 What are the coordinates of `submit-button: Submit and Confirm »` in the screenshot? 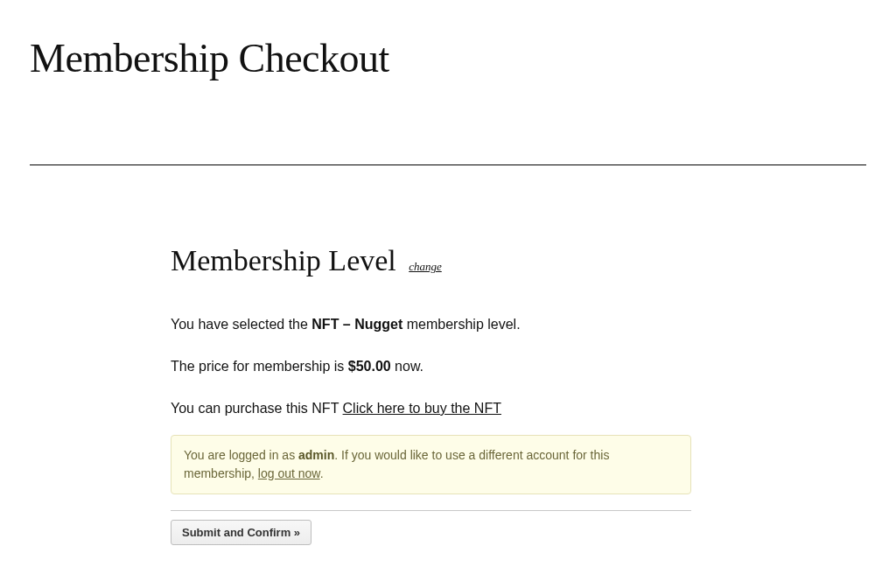 It's located at (242, 532).